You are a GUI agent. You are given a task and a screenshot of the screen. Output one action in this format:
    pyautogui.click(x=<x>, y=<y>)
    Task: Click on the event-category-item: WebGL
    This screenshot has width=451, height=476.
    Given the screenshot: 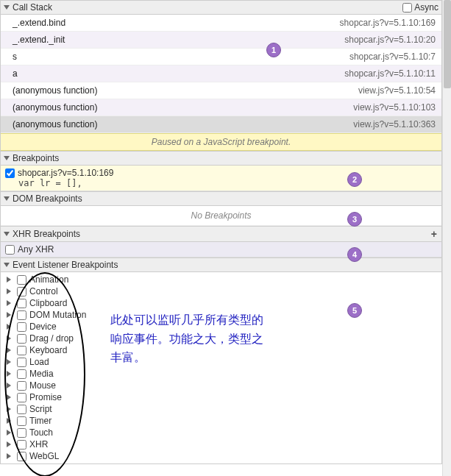 What is the action you would take?
    pyautogui.click(x=224, y=456)
    